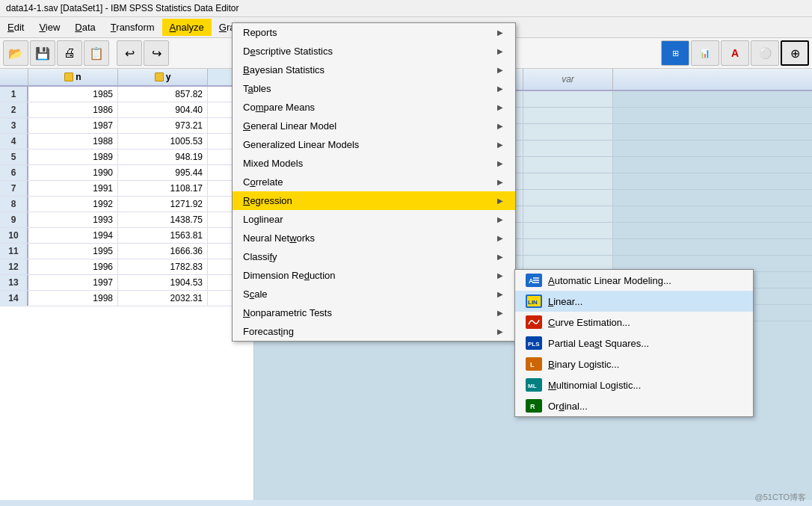 The height and width of the screenshot is (506, 812). I want to click on toolbar-dialog-btn: 📋, so click(96, 53).